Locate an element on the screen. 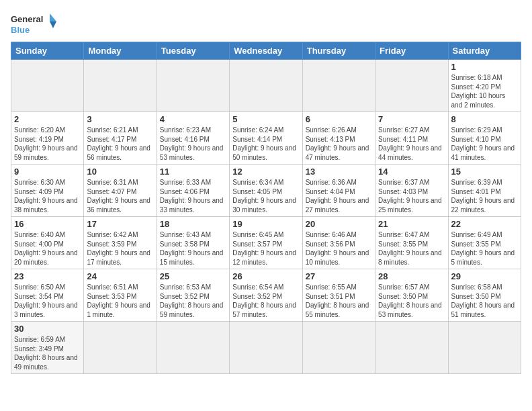  logo-svg: General Blue is located at coordinates (34, 24).